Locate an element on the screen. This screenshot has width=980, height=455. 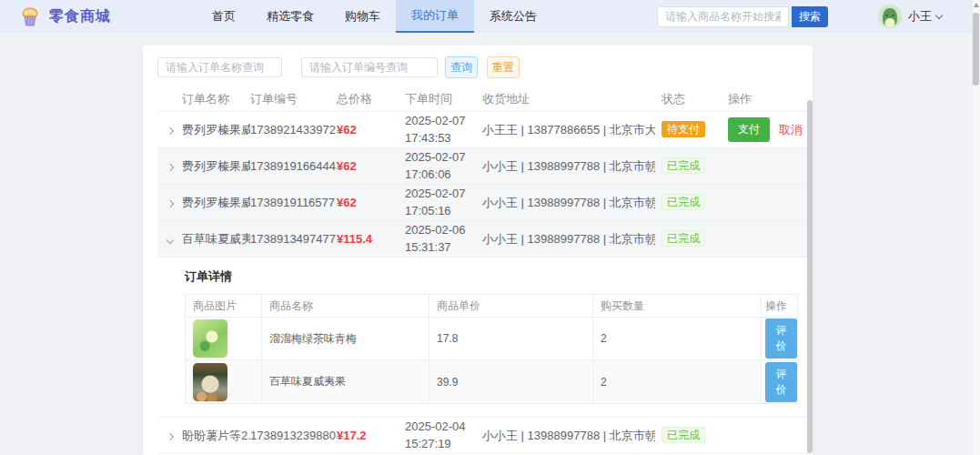
nav-item-0: 首页 is located at coordinates (224, 16).